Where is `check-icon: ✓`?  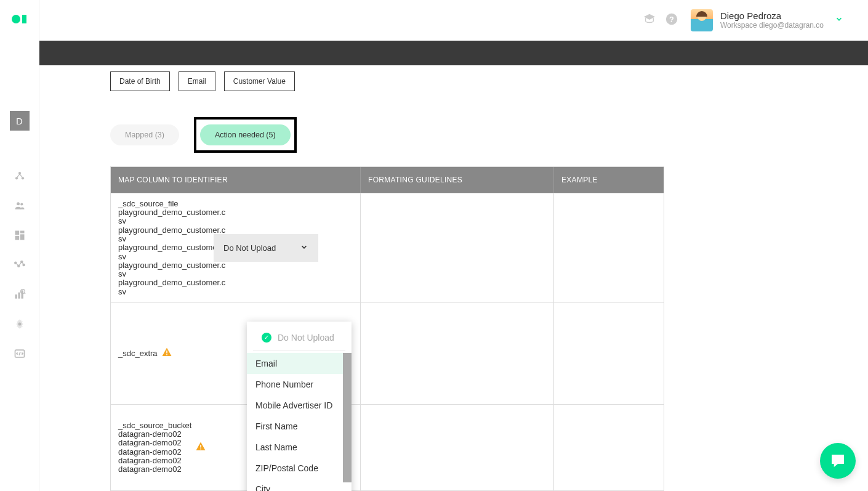 check-icon: ✓ is located at coordinates (267, 338).